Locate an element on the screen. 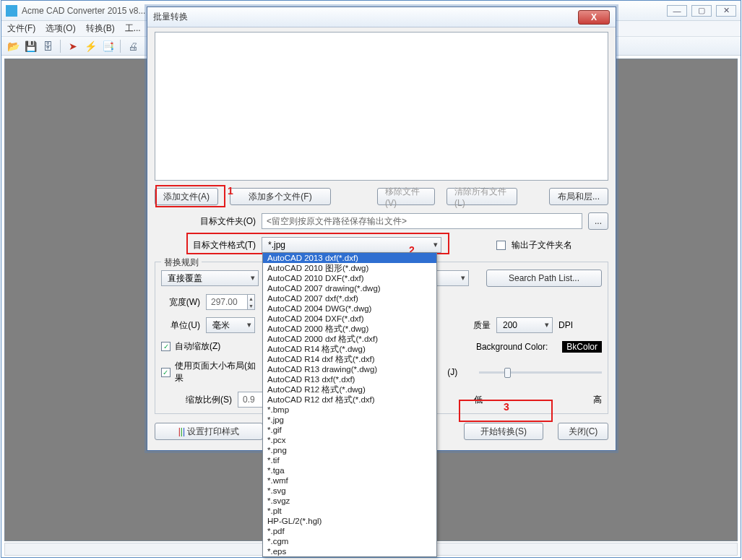 The image size is (742, 560). target-format-select: *.jpg is located at coordinates (351, 245).